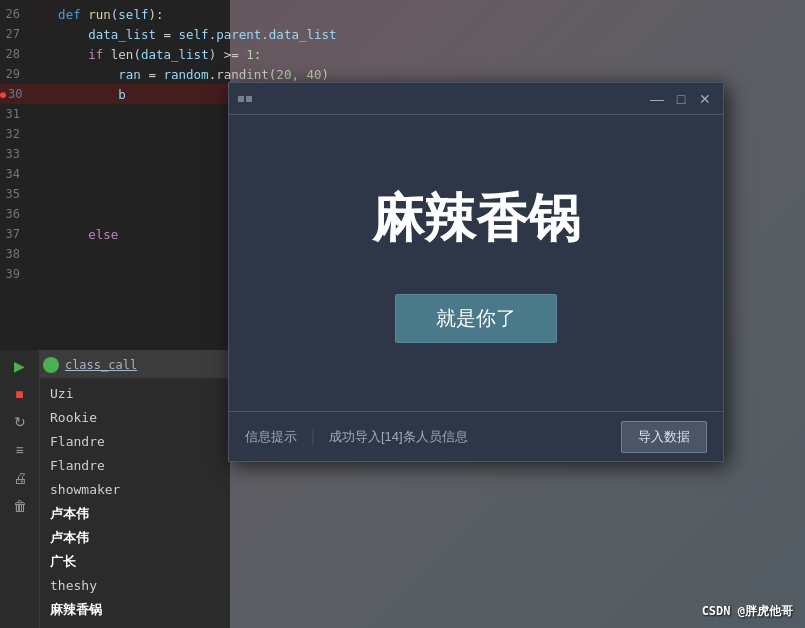  I want to click on line-number: 34, so click(14, 174).